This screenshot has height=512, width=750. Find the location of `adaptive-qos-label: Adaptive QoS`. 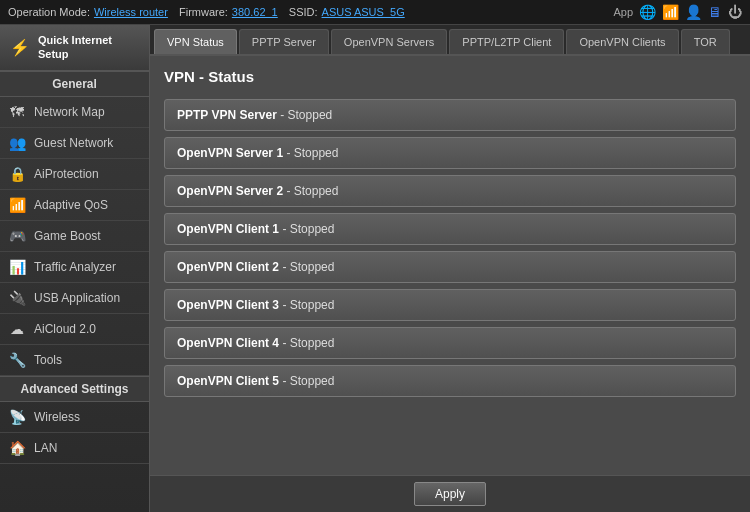

adaptive-qos-label: Adaptive QoS is located at coordinates (71, 205).